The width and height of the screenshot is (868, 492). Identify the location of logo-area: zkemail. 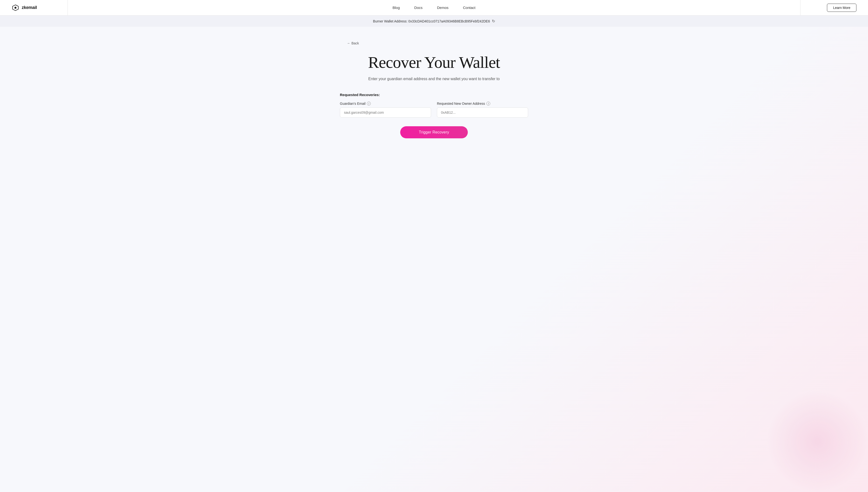
(24, 7).